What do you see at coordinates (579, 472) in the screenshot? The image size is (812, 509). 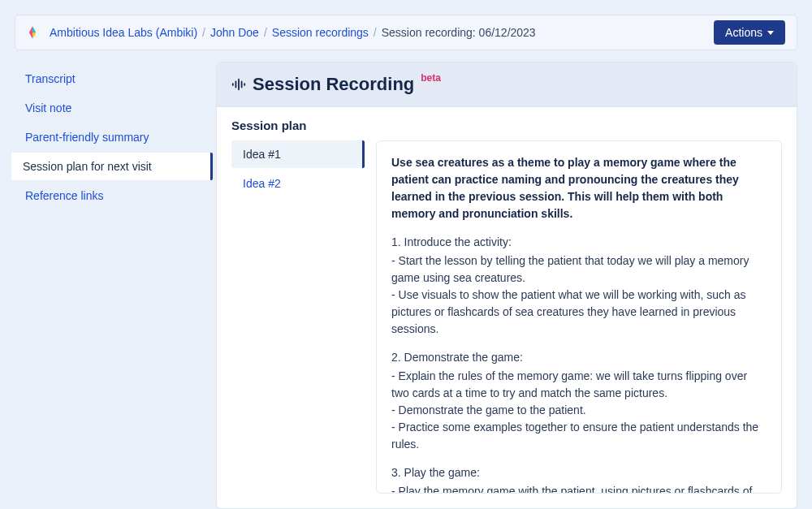 I see `step-title: 3. Play the game:` at bounding box center [579, 472].